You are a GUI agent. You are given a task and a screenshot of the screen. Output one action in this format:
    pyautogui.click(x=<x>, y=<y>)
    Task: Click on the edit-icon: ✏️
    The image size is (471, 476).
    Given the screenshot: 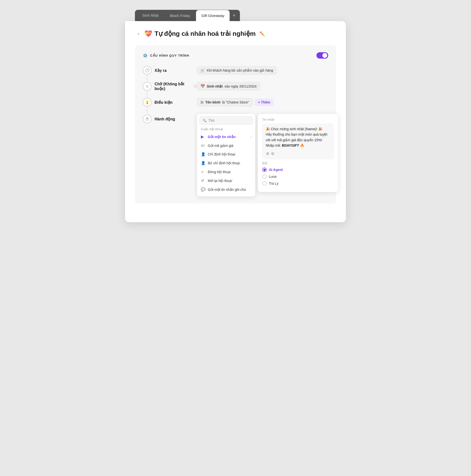 What is the action you would take?
    pyautogui.click(x=262, y=34)
    